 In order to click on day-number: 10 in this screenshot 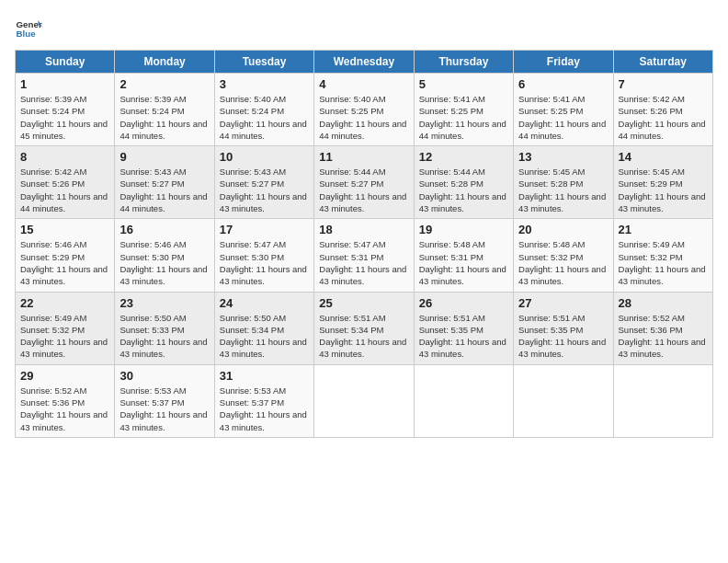, I will do `click(265, 156)`.